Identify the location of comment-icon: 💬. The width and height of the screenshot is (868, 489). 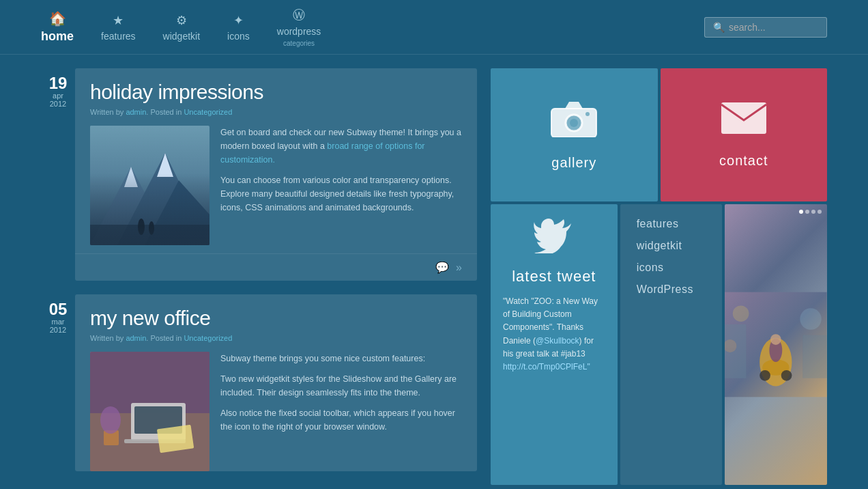
(442, 268).